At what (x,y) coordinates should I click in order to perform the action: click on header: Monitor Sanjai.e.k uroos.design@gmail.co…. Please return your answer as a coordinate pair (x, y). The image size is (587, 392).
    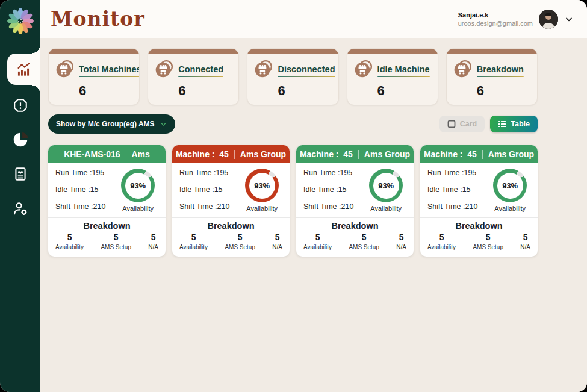
    Looking at the image, I should click on (314, 19).